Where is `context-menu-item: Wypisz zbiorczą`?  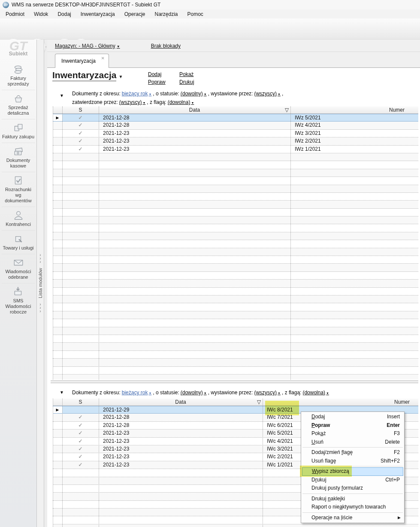
context-menu-item: Wypisz zbiorczą is located at coordinates (353, 472).